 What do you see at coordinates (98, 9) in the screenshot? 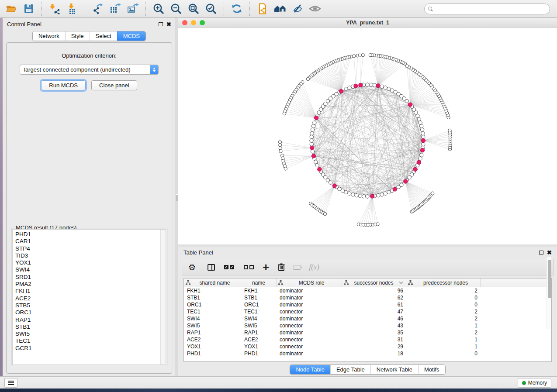
I see `export-network-icon` at bounding box center [98, 9].